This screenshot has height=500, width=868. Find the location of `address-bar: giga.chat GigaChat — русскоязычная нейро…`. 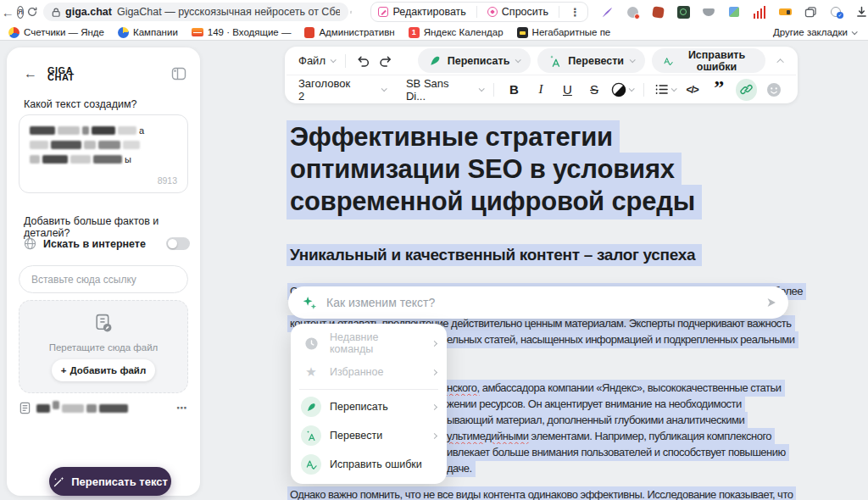

address-bar: giga.chat GigaChat — русскоязычная нейро… is located at coordinates (196, 12).